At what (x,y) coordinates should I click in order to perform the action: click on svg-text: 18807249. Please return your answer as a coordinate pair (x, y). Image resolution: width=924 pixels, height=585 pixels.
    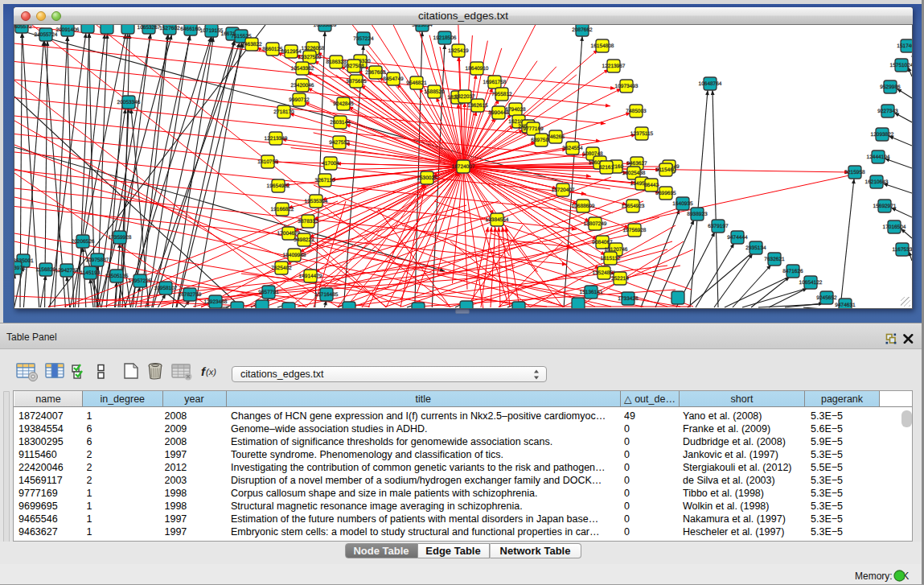
    Looking at the image, I should click on (595, 224).